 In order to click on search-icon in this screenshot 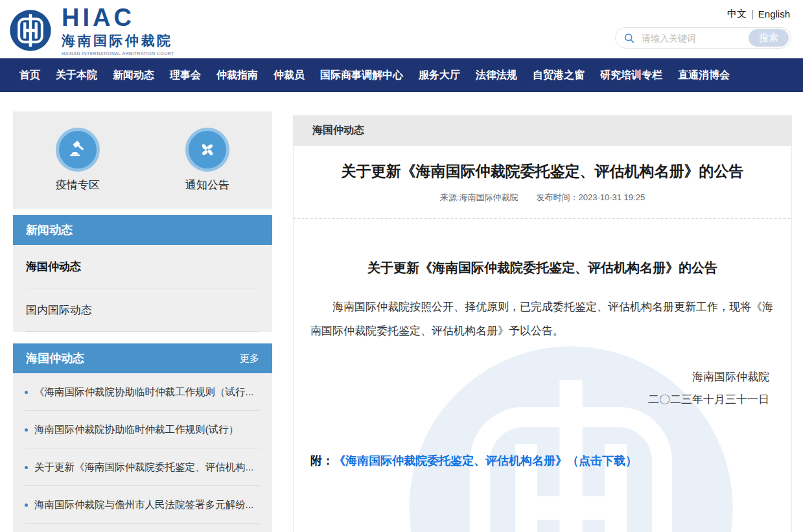, I will do `click(629, 38)`.